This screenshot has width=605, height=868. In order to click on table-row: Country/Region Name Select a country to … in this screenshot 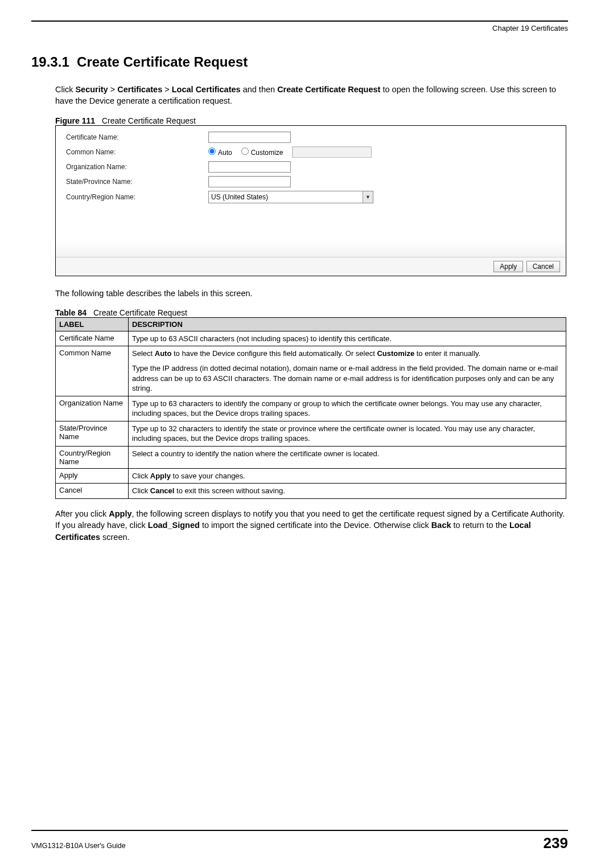, I will do `click(311, 457)`.